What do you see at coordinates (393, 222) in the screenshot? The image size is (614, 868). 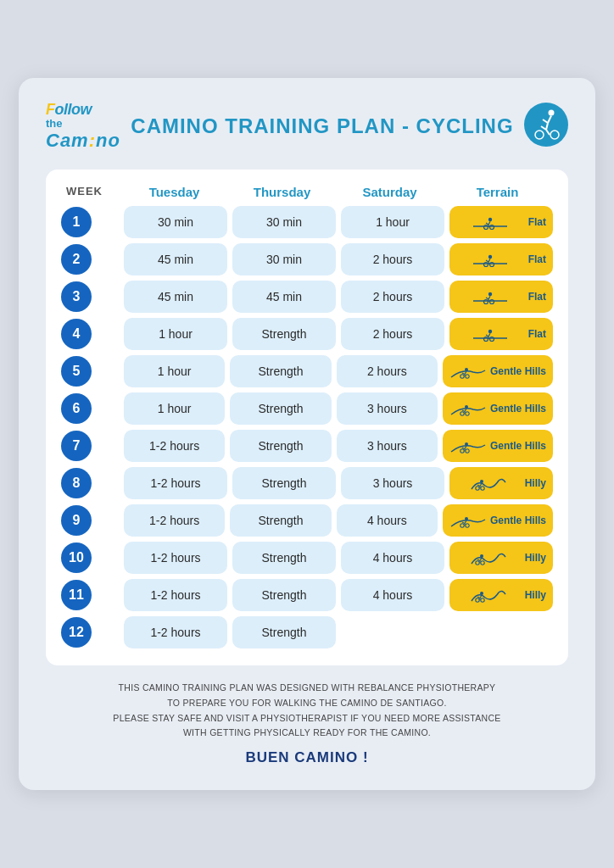 I see `saturday-cell: 1 hour` at bounding box center [393, 222].